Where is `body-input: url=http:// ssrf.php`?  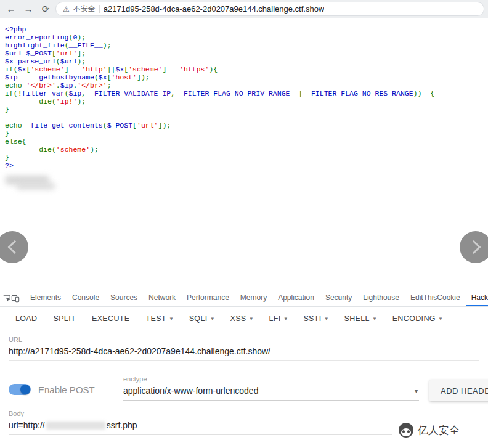 body-input: url=http:// ssrf.php is located at coordinates (200, 426).